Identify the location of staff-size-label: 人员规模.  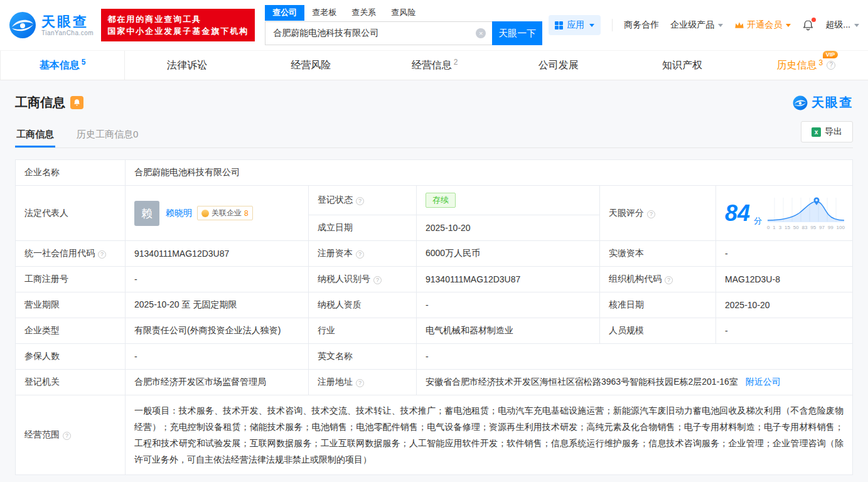
(658, 331).